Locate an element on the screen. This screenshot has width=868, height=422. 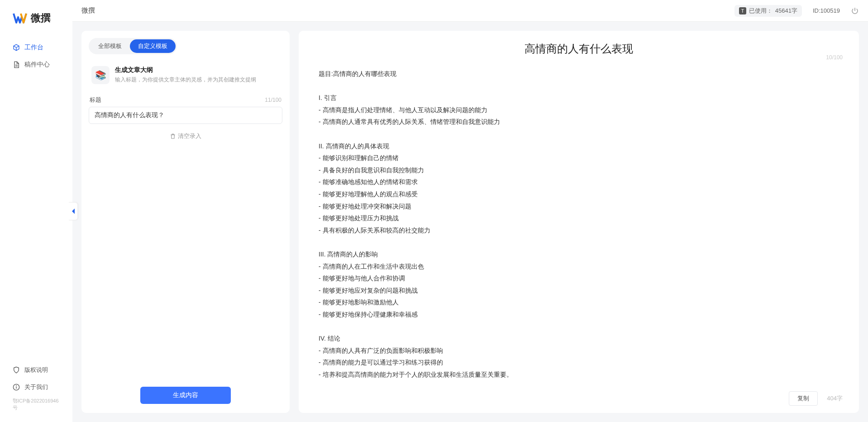
sidebar-bottom: 版权说明 关于我们 鄂ICP备2022016946号 is located at coordinates (36, 392).